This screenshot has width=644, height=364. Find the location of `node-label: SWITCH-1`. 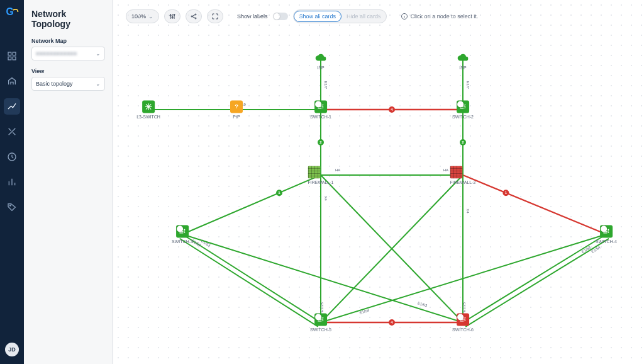

node-label: SWITCH-1 is located at coordinates (321, 117).